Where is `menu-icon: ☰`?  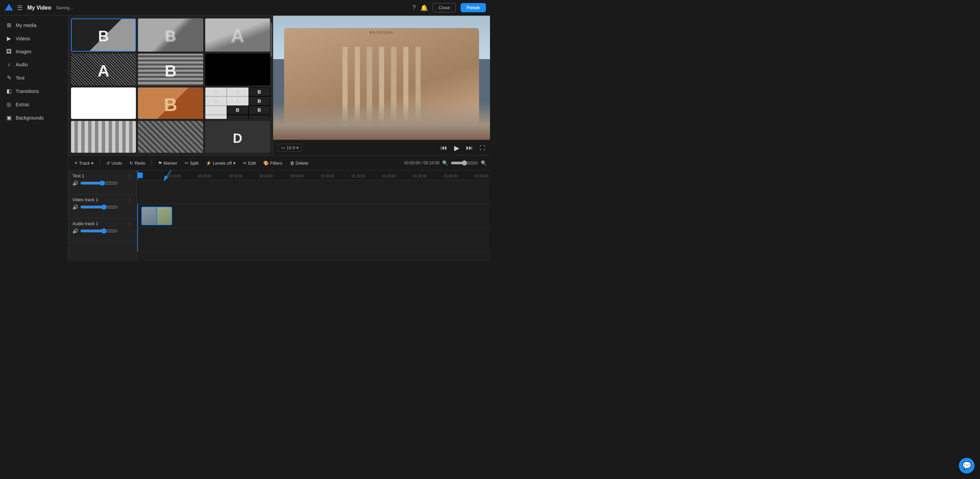
menu-icon: ☰ is located at coordinates (20, 8).